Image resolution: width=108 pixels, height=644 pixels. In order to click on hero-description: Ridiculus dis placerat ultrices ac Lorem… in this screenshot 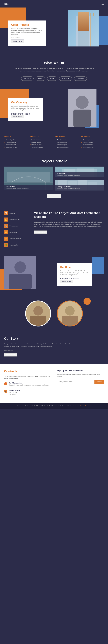, I will do `click(27, 32)`.